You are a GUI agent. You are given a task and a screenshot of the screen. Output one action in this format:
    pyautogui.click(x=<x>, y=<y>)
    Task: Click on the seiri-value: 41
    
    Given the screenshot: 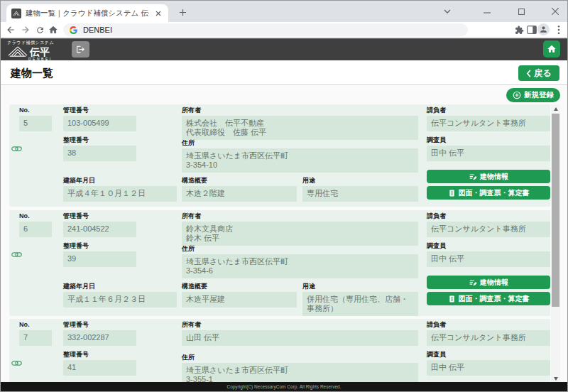 What is the action you would take?
    pyautogui.click(x=99, y=368)
    